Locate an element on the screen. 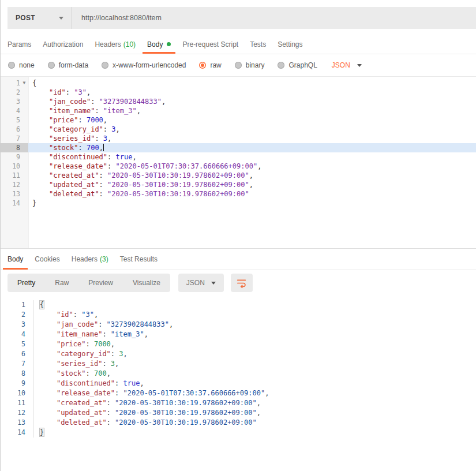 This screenshot has width=476, height=471. response-tab-test-results: Test Results is located at coordinates (138, 259).